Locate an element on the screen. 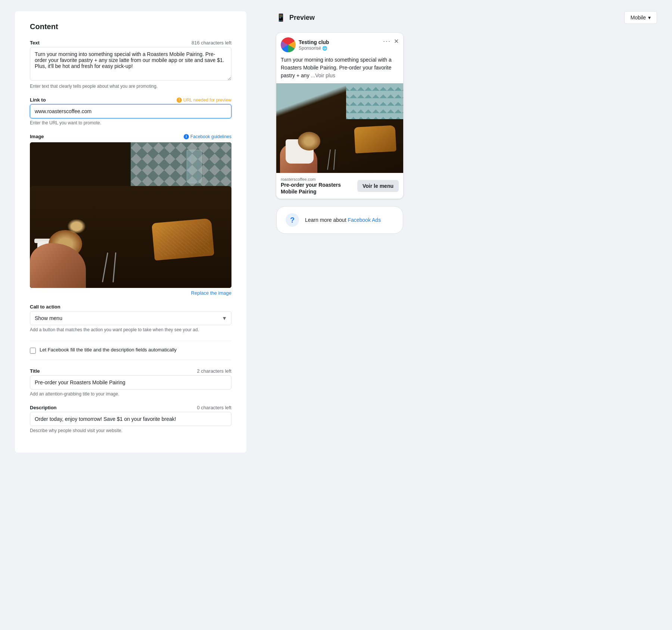 This screenshot has height=630, width=672. title-char-count: 2 characters left is located at coordinates (214, 371).